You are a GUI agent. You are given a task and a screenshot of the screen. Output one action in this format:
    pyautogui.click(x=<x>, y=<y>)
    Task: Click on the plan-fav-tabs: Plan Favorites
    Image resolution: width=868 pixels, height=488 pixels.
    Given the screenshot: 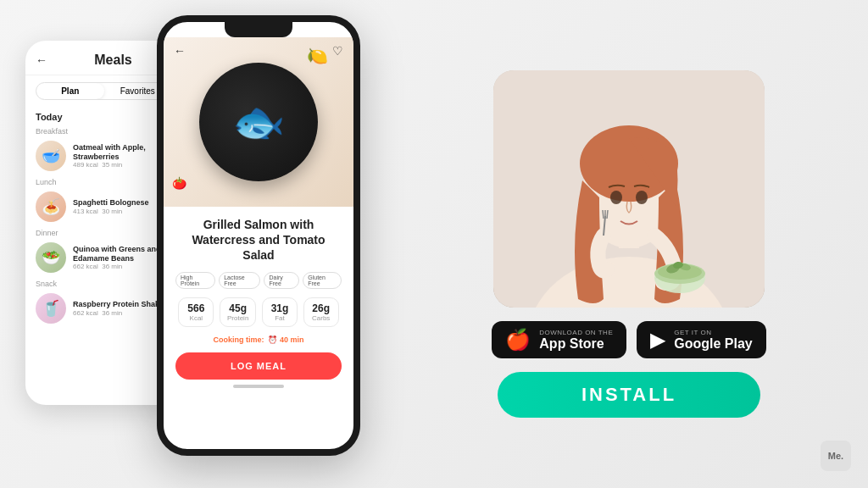 What is the action you would take?
    pyautogui.click(x=103, y=92)
    